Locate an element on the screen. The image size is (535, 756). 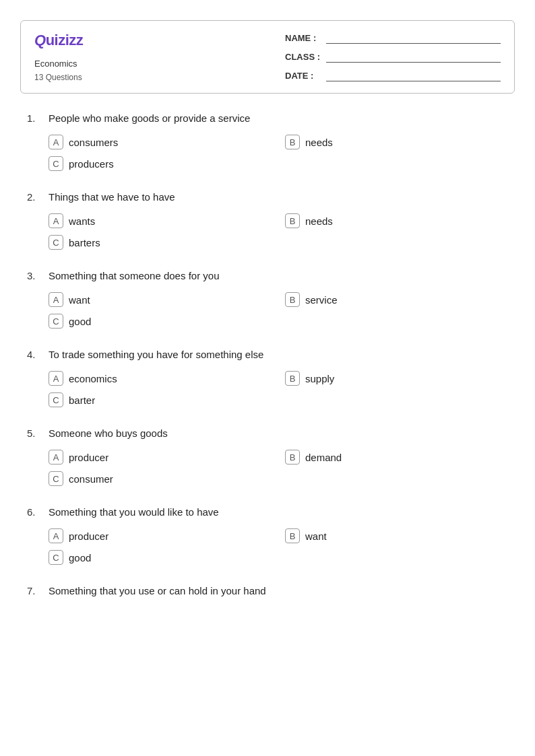
answer-2c-letter: C is located at coordinates (56, 242).